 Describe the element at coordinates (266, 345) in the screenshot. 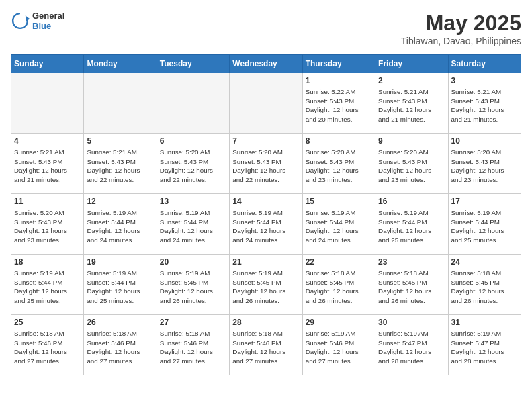

I see `calendar-week-row: 25Sunrise: 5:18 AM Sunset: 5:46 PM Dayli…` at that location.